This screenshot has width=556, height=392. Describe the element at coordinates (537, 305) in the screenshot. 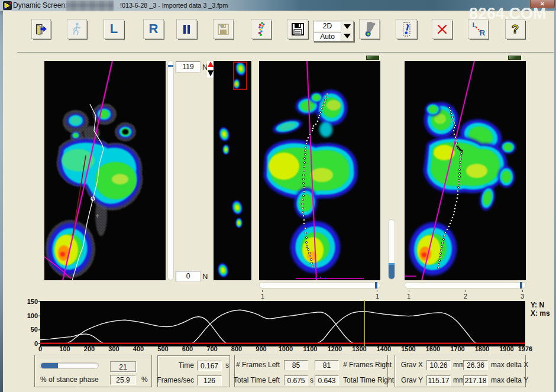

I see `svg-text: Y: N` at that location.